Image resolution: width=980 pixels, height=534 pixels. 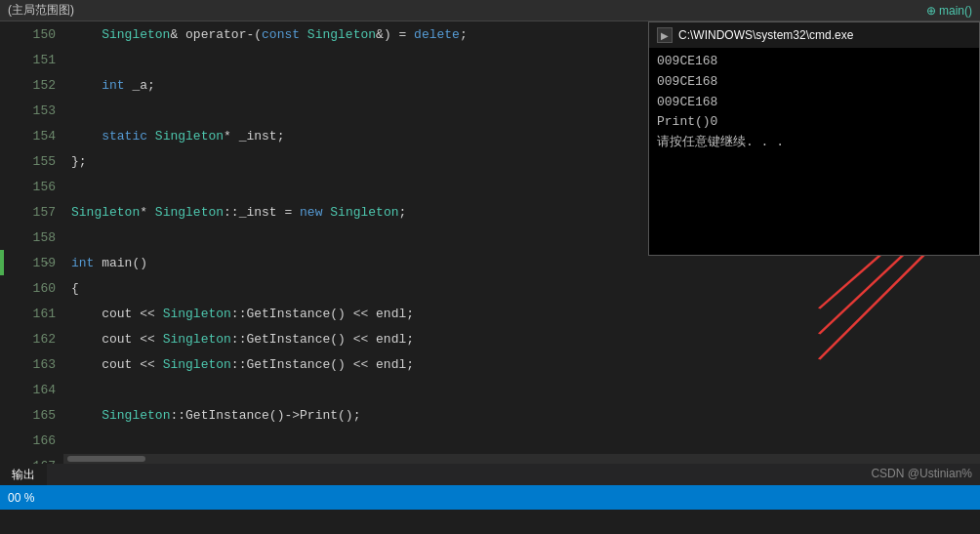 I want to click on line-number: 152, so click(x=35, y=86).